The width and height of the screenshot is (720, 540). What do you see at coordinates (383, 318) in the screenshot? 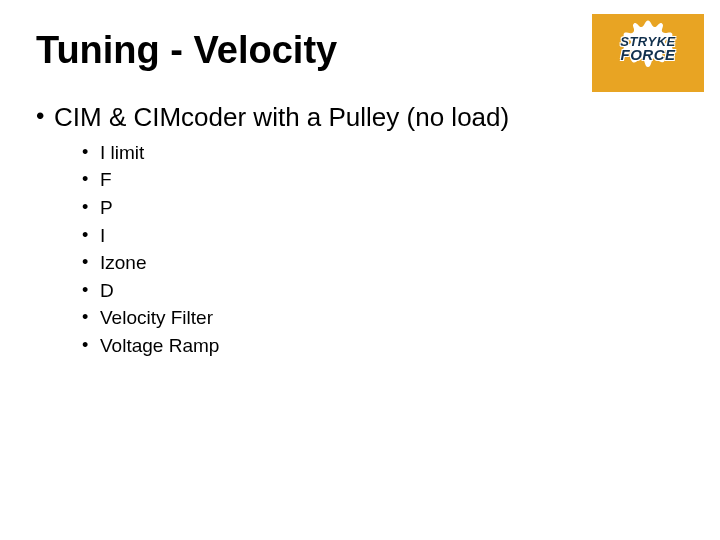
I see `list-item: Velocity Filter` at bounding box center [383, 318].